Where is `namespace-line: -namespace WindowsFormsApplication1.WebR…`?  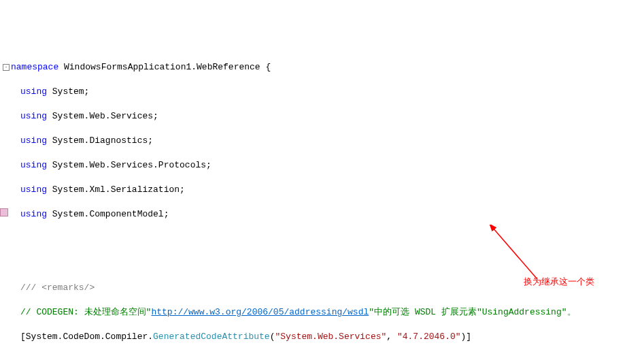 namespace-line: -namespace WindowsFormsApplication1.WebR… is located at coordinates (322, 67).